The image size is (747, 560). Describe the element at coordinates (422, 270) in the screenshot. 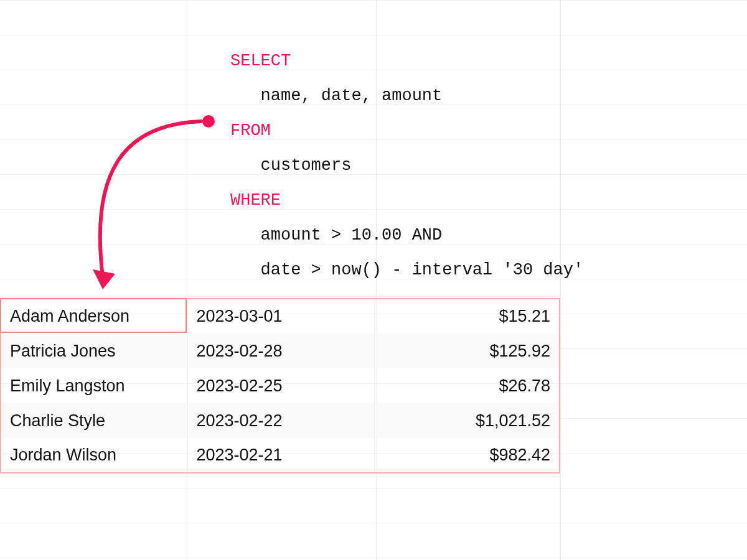

I see `sql-text: date > now() - interval '30 day'` at that location.